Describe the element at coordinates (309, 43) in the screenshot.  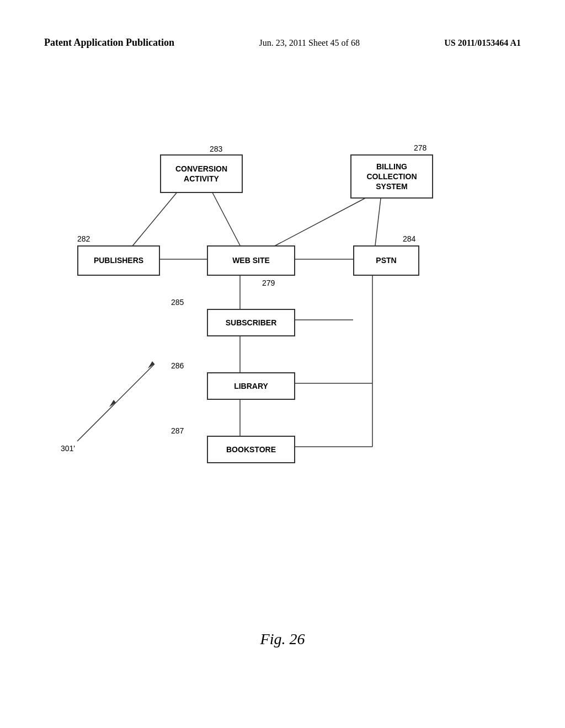
I see `sheet-info: Jun. 23, 2011 Sheet 45 of 68` at that location.